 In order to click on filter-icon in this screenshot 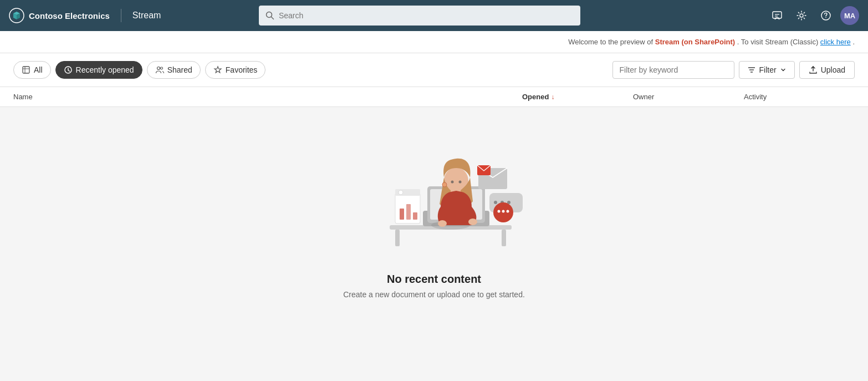, I will do `click(752, 70)`.